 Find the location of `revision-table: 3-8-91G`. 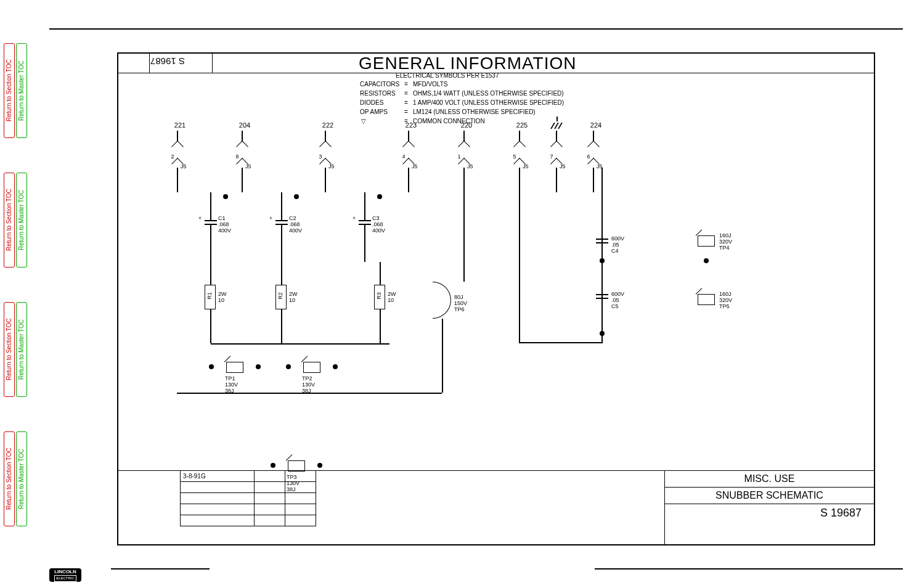

revision-table: 3-8-91G is located at coordinates (248, 498).